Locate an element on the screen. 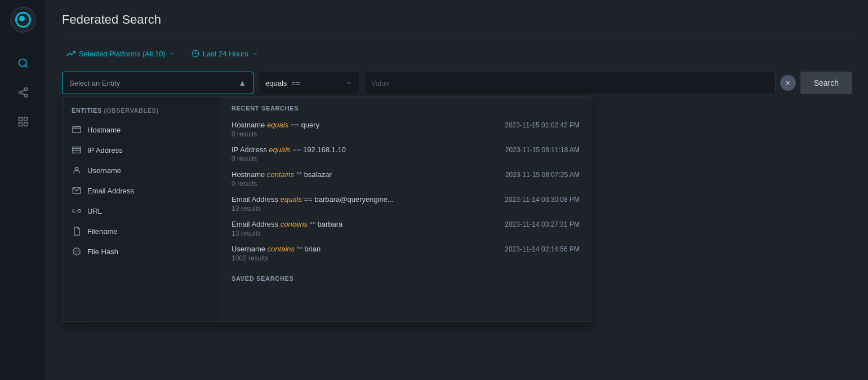 The width and height of the screenshot is (868, 380). recent-results-2: 0 results is located at coordinates (406, 159).